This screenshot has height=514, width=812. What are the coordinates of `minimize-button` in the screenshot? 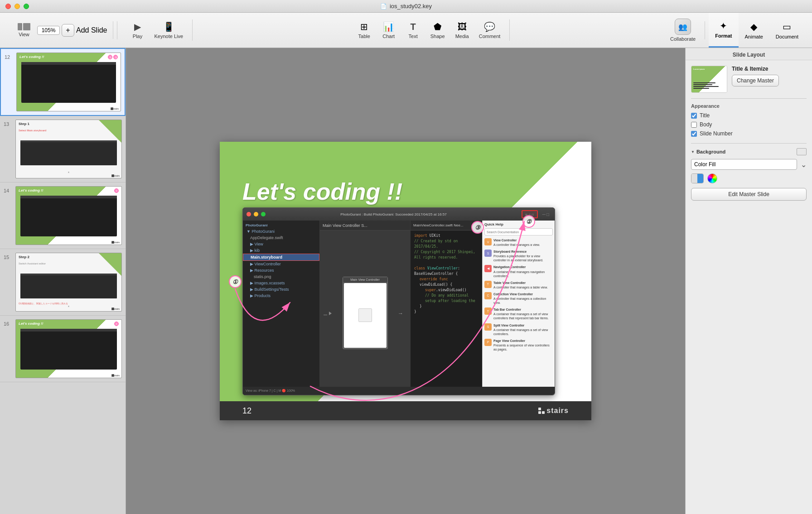 It's located at (17, 6).